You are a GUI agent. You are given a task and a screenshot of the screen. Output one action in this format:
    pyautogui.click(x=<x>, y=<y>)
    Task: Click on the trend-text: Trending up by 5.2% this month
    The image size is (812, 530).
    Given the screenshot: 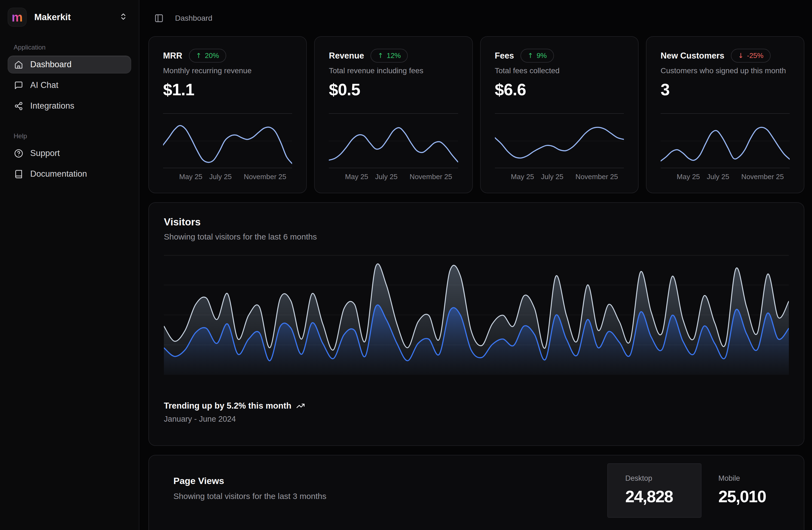 What is the action you would take?
    pyautogui.click(x=228, y=406)
    